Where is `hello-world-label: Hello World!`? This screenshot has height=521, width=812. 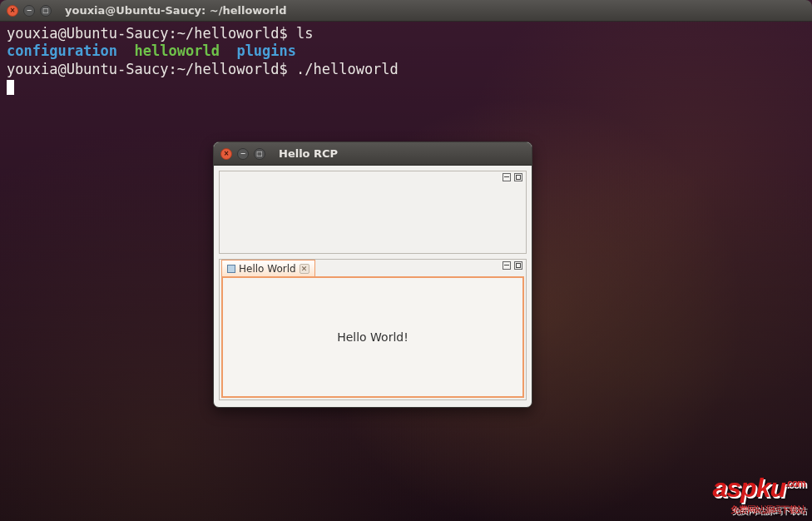 hello-world-label: Hello World! is located at coordinates (373, 337).